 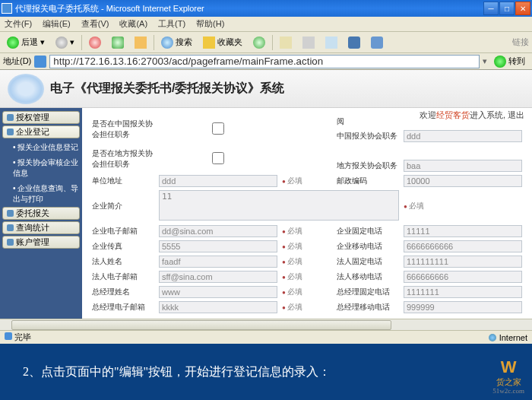 What do you see at coordinates (26, 43) in the screenshot?
I see `back-button: 后退 ▾` at bounding box center [26, 43].